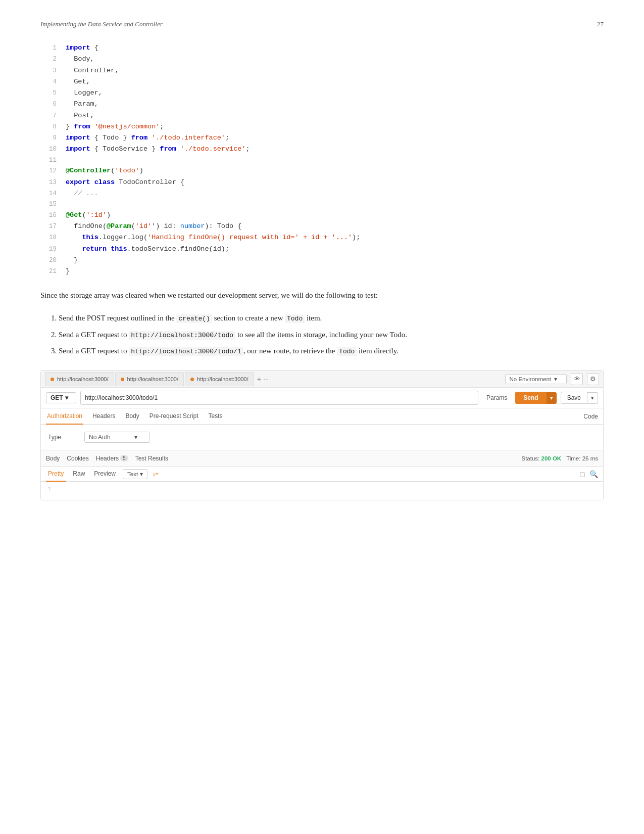 Image resolution: width=644 pixels, height=834 pixels. Describe the element at coordinates (48, 127) in the screenshot. I see `line-number: 8` at that location.